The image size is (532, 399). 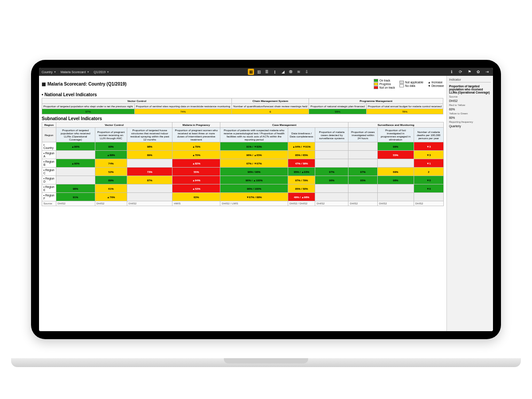 What do you see at coordinates (307, 72) in the screenshot?
I see `toolbar-icon: ⇩` at bounding box center [307, 72].